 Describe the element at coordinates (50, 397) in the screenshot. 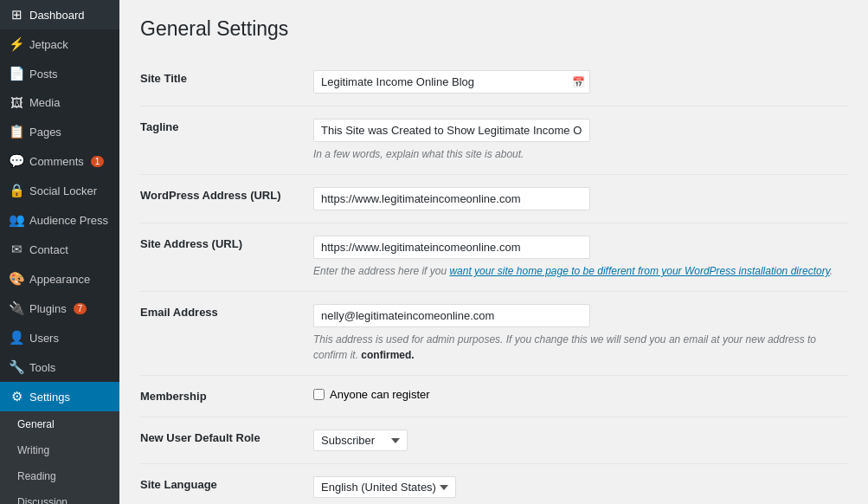

I see `sidebar-label-settings: Settings` at that location.